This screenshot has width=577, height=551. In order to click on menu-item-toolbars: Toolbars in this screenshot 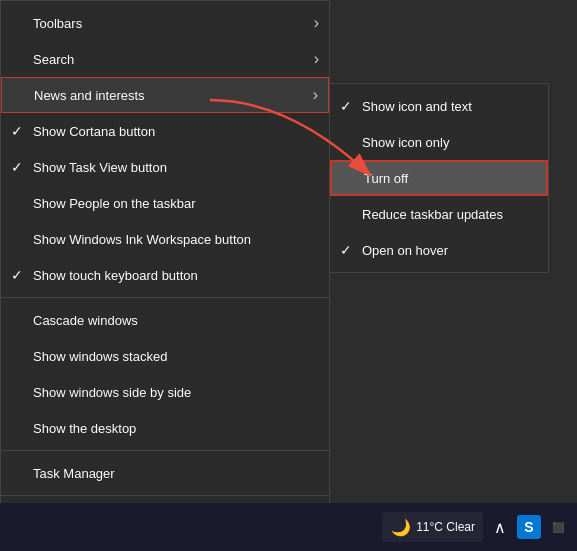, I will do `click(165, 23)`.